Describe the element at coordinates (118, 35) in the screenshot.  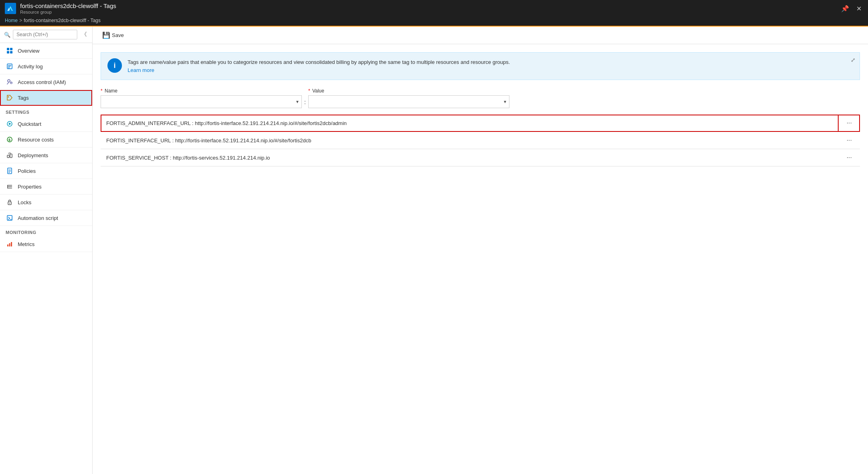
I see `save-label: Save` at that location.